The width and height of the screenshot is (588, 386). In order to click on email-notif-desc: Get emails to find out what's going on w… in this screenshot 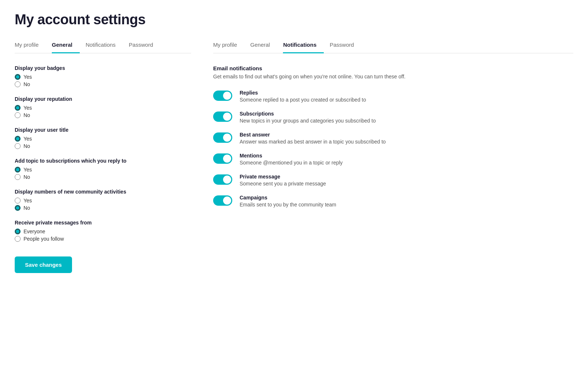, I will do `click(393, 77)`.